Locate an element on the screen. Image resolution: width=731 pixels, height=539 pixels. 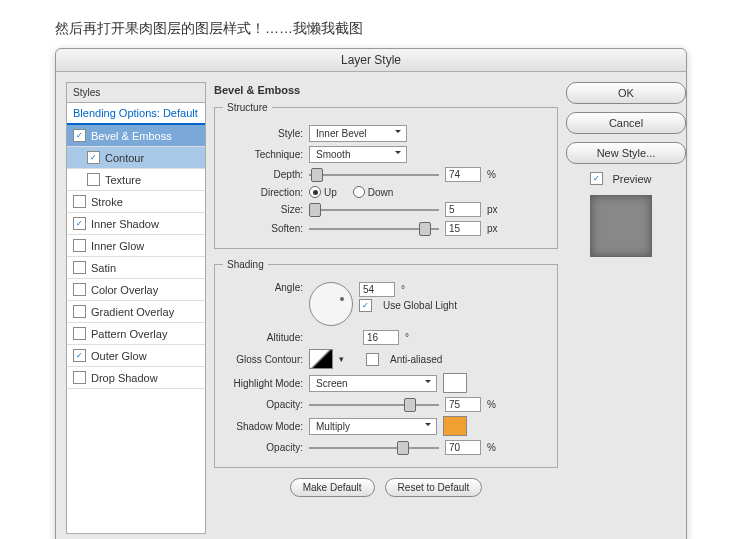
highlight-mode-label: Highlight Mode: is located at coordinates (263, 384).